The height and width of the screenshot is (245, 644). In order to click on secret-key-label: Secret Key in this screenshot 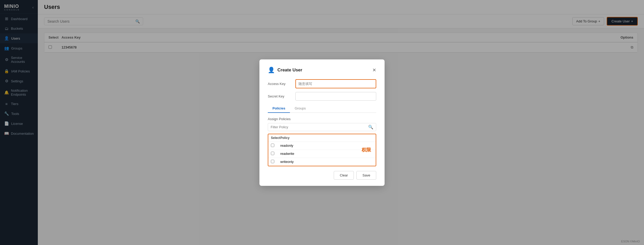, I will do `click(280, 96)`.